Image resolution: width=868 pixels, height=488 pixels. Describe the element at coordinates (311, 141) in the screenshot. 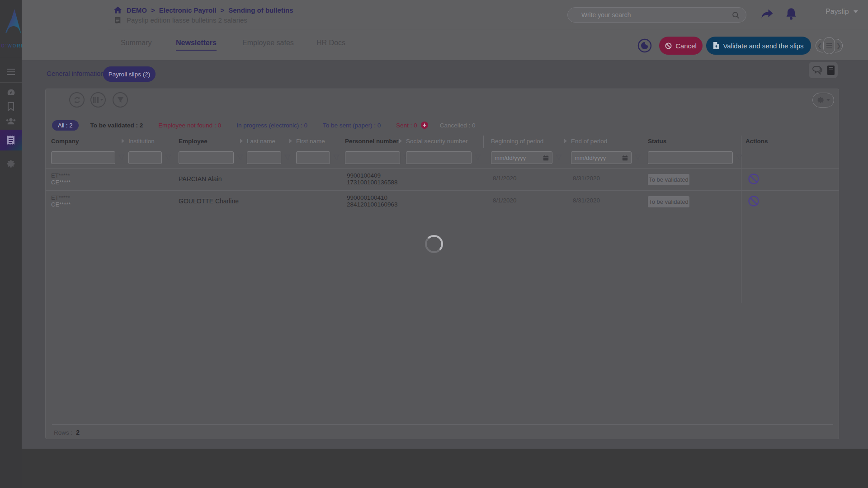

I see `column-header-first-name: First name` at that location.